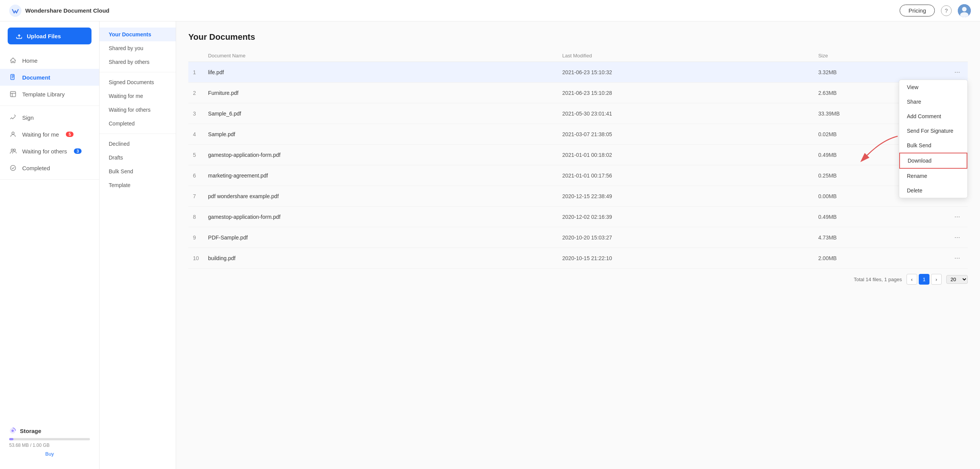  I want to click on table-row: 10 building.pdf 2020-10-15 21:22:10 2.00…, so click(578, 258).